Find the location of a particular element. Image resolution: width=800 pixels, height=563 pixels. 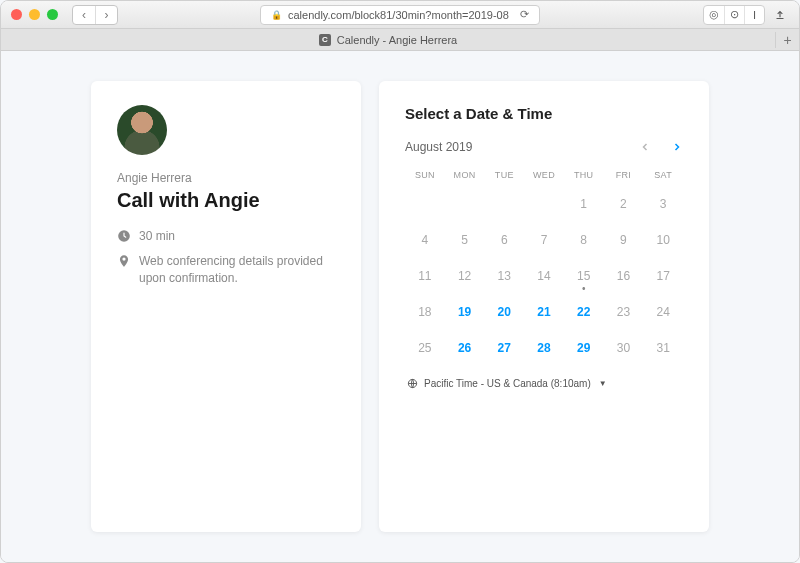

calendar-day: 7 is located at coordinates (544, 240).